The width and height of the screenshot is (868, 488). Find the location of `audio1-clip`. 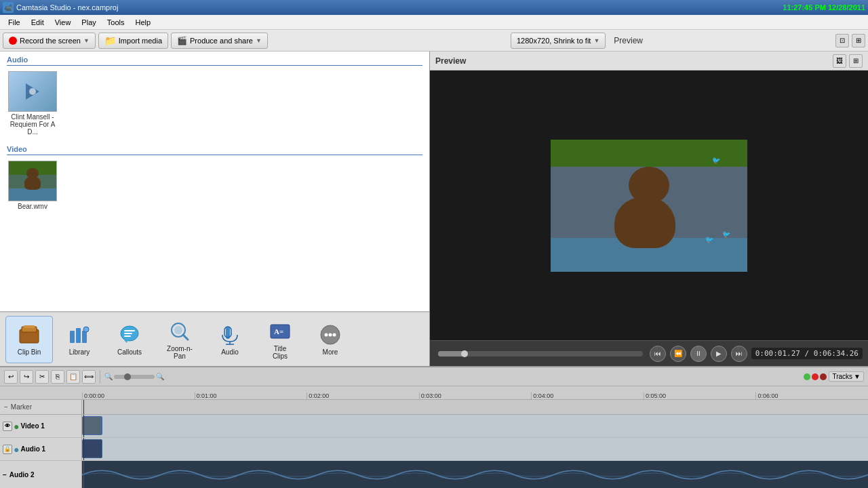

audio1-clip is located at coordinates (92, 449).